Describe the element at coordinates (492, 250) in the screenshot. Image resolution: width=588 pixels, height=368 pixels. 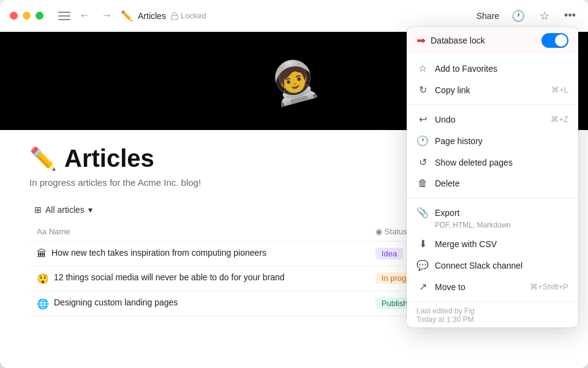
I see `menu-section-3: 📎 Export PDF, HTML, Markdown ⬇ Merge wit…` at that location.